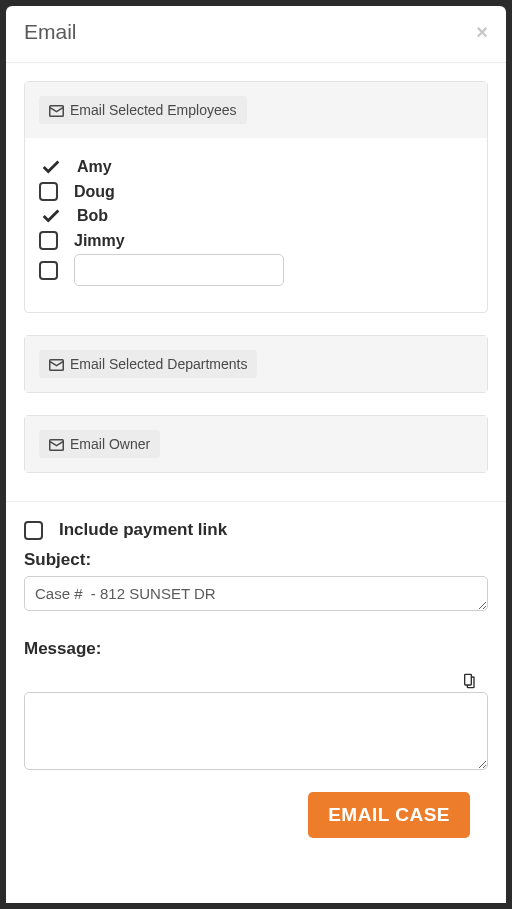 Image resolution: width=512 pixels, height=909 pixels. Describe the element at coordinates (256, 364) in the screenshot. I see `departments-panel-header: Email Selected Departments` at that location.